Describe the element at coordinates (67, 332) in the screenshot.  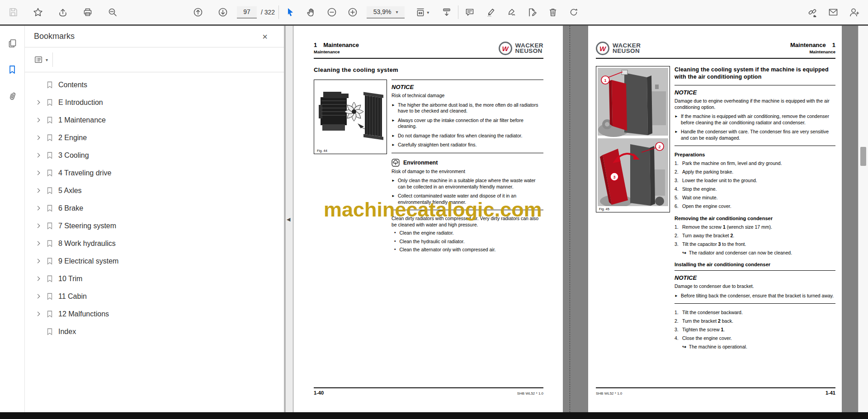
I see `bookmark-label: Index` at that location.